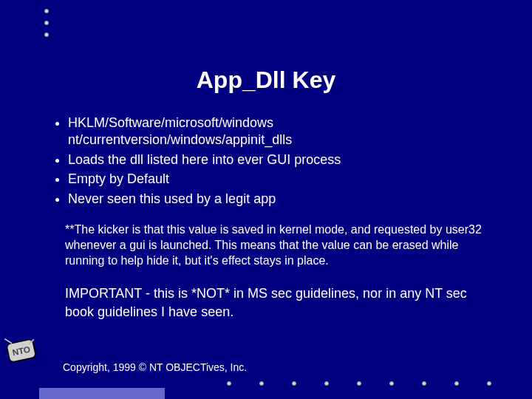 This screenshot has height=399, width=532. I want to click on decor-bottom-bar, so click(102, 393).